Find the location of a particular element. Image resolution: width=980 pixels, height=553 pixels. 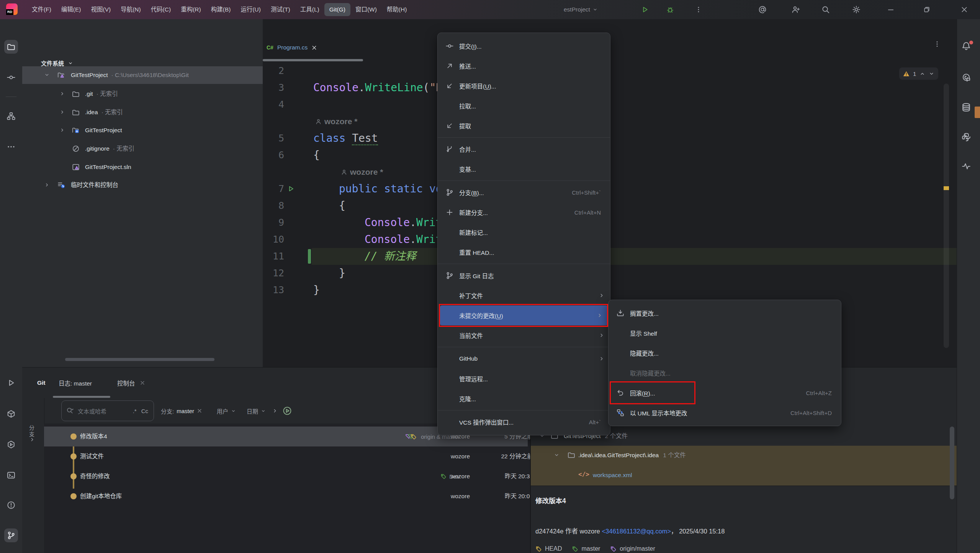

more-actions-button is located at coordinates (699, 10).